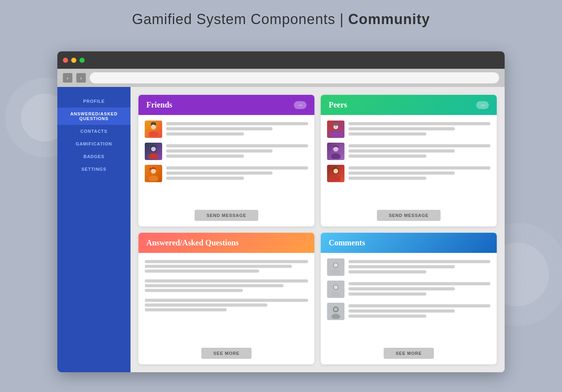  What do you see at coordinates (409, 299) in the screenshot?
I see `comments-card: Comments` at bounding box center [409, 299].